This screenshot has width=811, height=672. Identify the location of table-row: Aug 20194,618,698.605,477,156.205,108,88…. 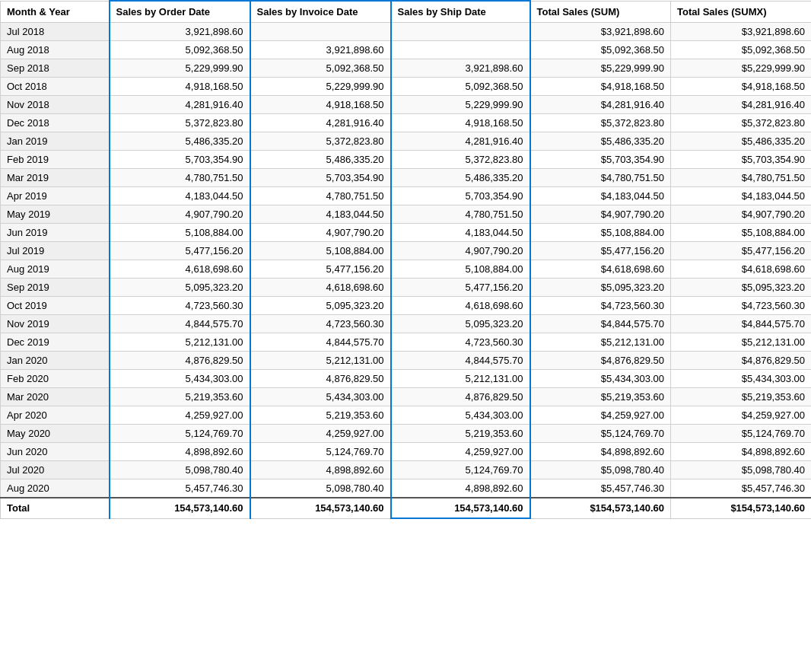
(406, 269).